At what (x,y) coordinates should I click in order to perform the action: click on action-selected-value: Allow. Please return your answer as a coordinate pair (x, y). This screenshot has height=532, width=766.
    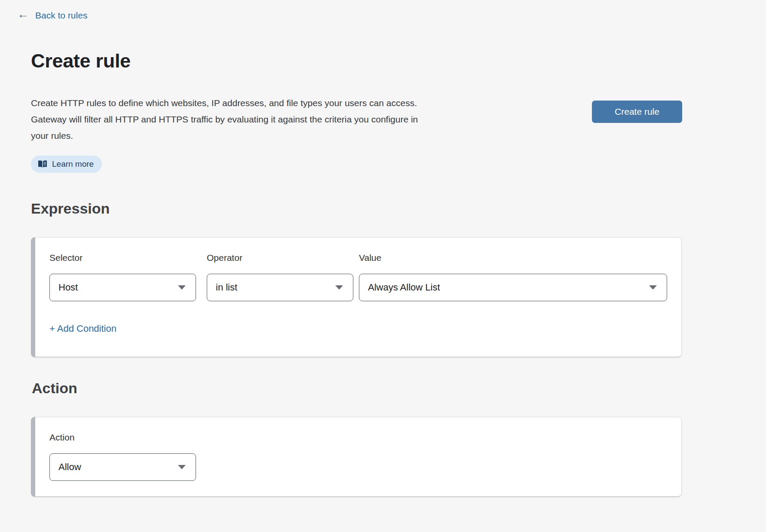
    Looking at the image, I should click on (70, 467).